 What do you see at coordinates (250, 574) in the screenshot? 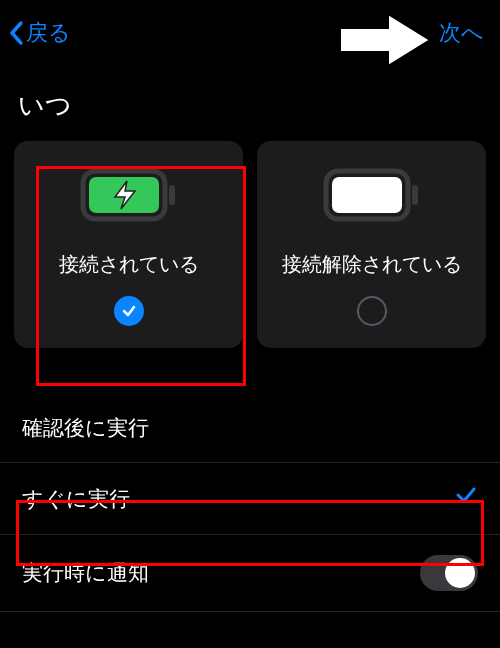
I see `row-notify: 実行時に通知` at bounding box center [250, 574].